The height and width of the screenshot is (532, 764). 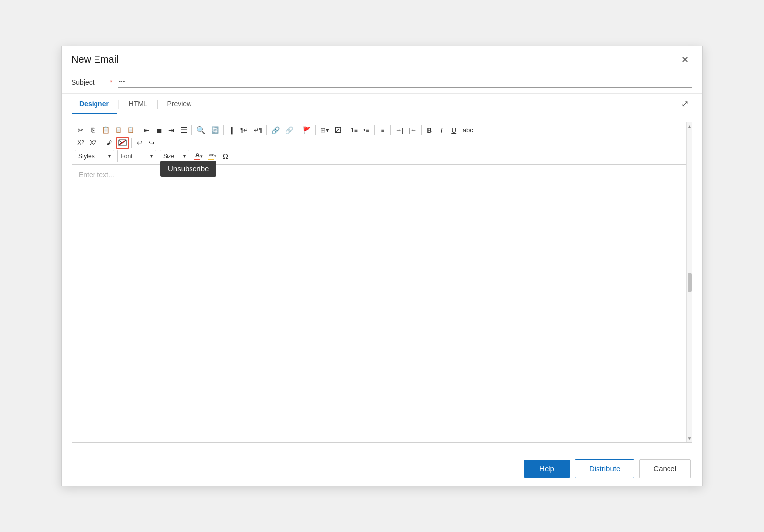 I want to click on scroll-thumb, so click(x=690, y=282).